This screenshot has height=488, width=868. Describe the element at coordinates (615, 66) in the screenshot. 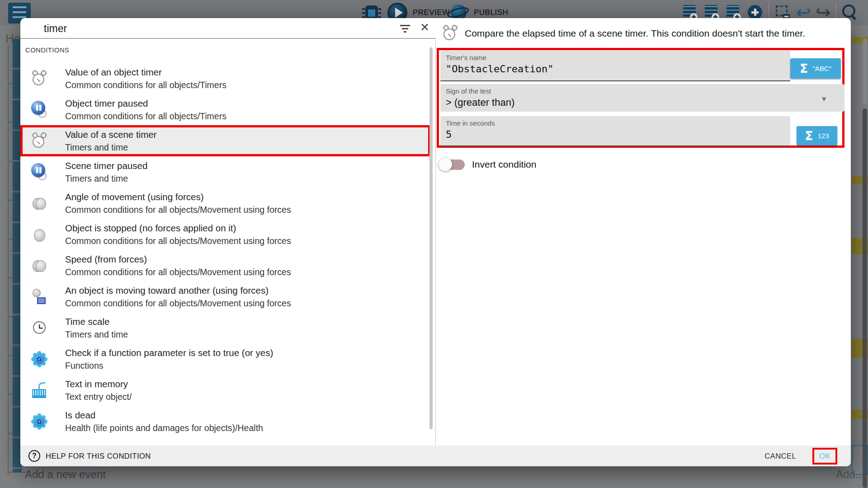

I see `timer-name-field: Timer's name "ObstacleCreation"` at that location.